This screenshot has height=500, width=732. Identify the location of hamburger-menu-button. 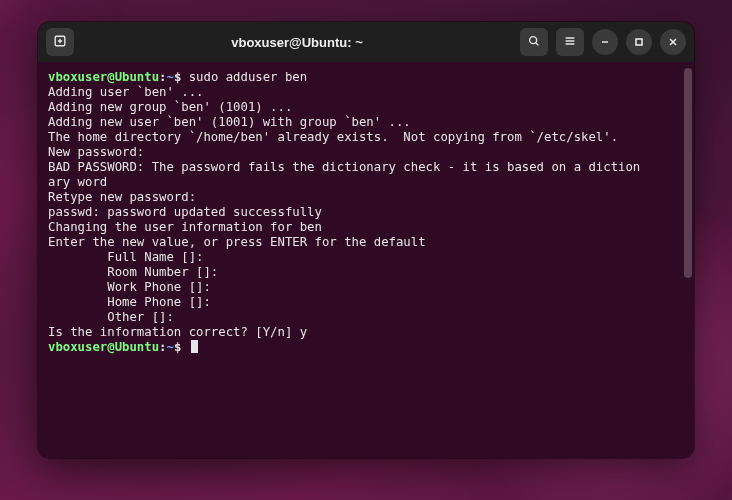
(570, 42).